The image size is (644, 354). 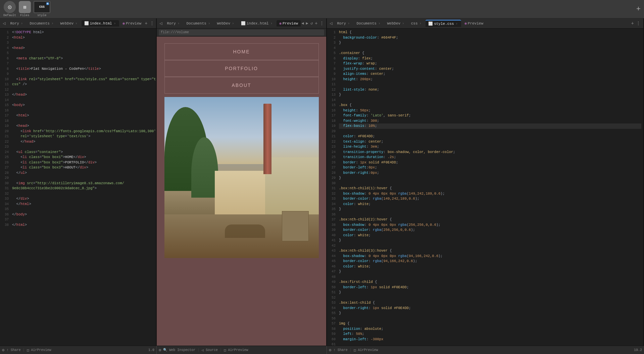 I want to click on left-status-airpreview-icon: ◫, so click(x=28, y=350).